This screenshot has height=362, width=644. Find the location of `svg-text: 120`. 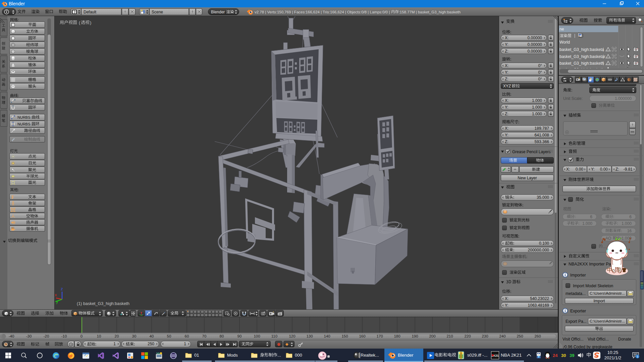

svg-text: 120 is located at coordinates (292, 336).